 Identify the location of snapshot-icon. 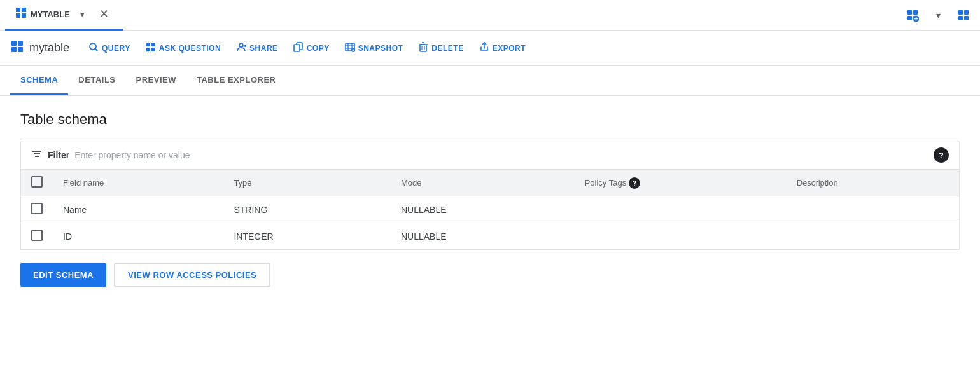
(350, 48).